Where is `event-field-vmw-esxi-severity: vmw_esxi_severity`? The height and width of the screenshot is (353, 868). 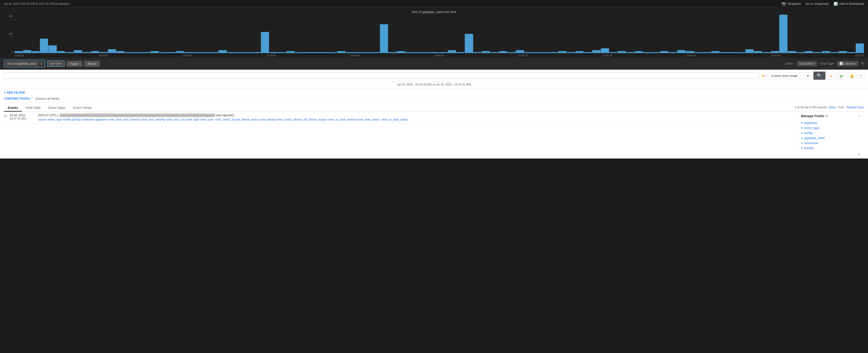 event-field-vmw-esxi-severity: vmw_esxi_severity is located at coordinates (153, 120).